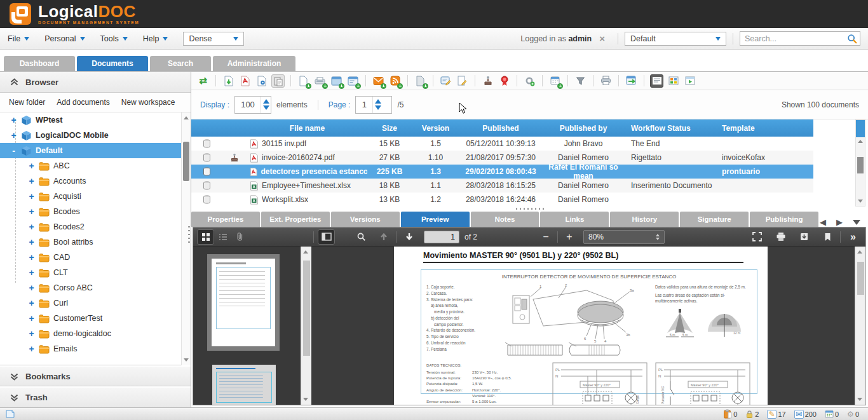  Describe the element at coordinates (95, 120) in the screenshot. I see `tree-item-wptest: + WPtest` at that location.